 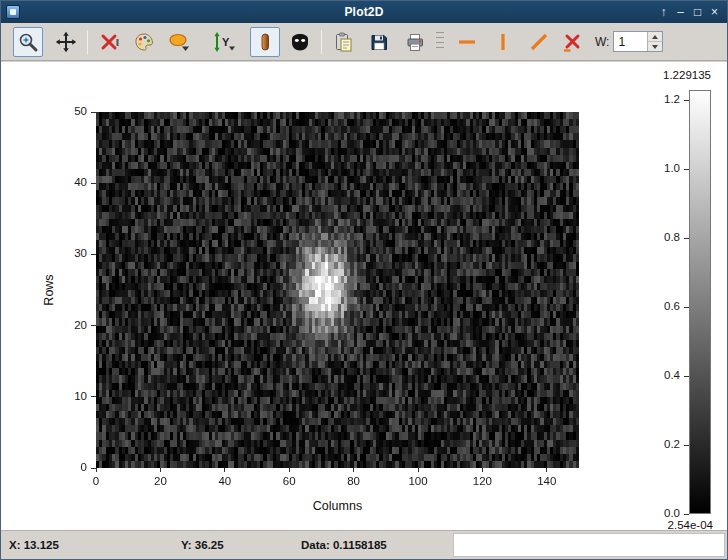 I want to click on spin-up-button, so click(x=655, y=36).